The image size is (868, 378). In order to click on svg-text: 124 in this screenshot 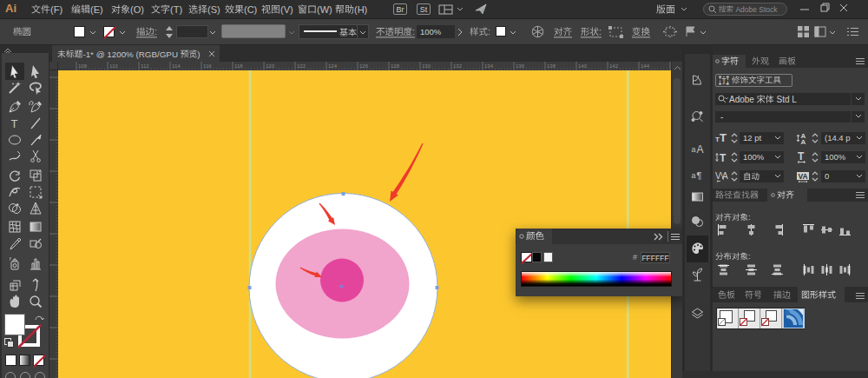, I will do `click(333, 66)`.